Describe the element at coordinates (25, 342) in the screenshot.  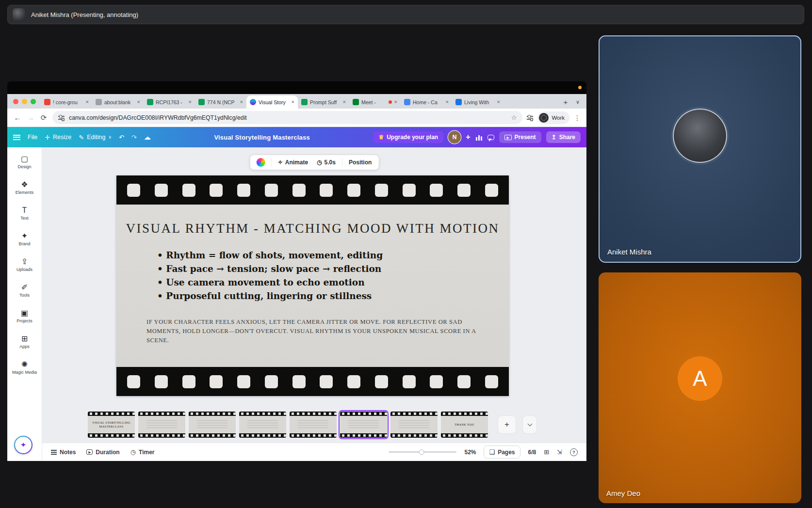
I see `sidebar-item-apps: ⊞Apps` at that location.